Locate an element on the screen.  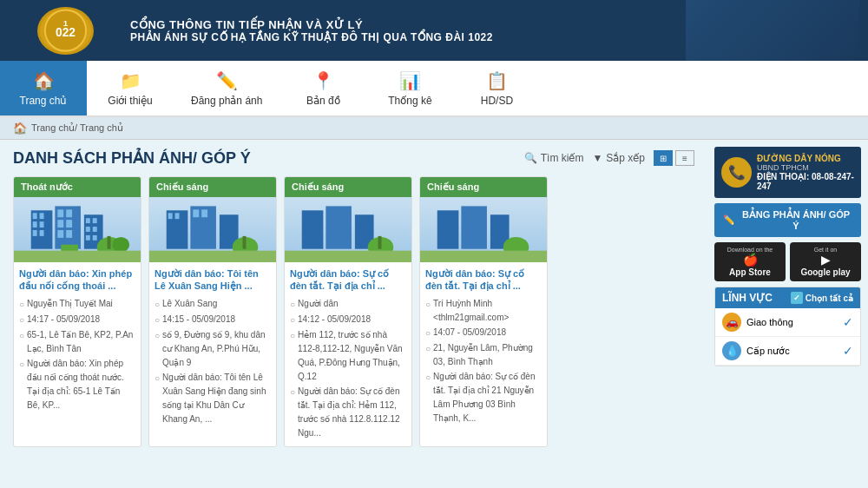
card-1-image is located at coordinates (213, 229).